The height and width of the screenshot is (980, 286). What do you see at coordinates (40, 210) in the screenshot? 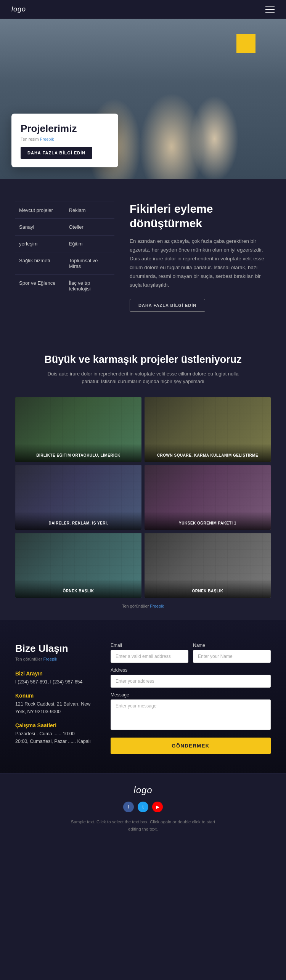
I see `category-item: Mevcut projeler` at bounding box center [40, 210].